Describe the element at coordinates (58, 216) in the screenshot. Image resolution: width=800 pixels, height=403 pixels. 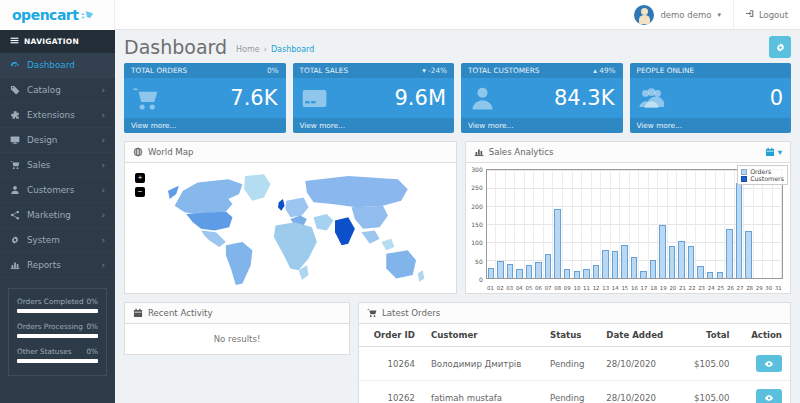
I see `sidebar-item-marketing: Marketing›` at that location.